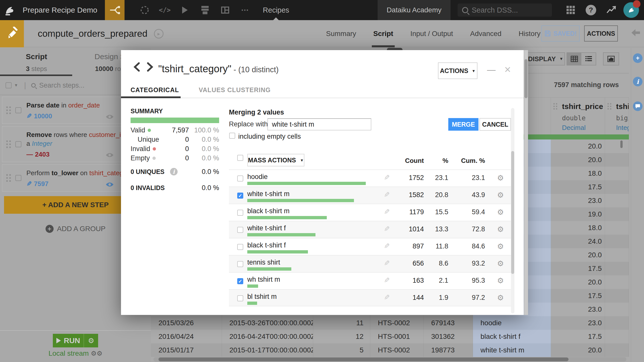  I want to click on table-cell: 679143, so click(448, 323).